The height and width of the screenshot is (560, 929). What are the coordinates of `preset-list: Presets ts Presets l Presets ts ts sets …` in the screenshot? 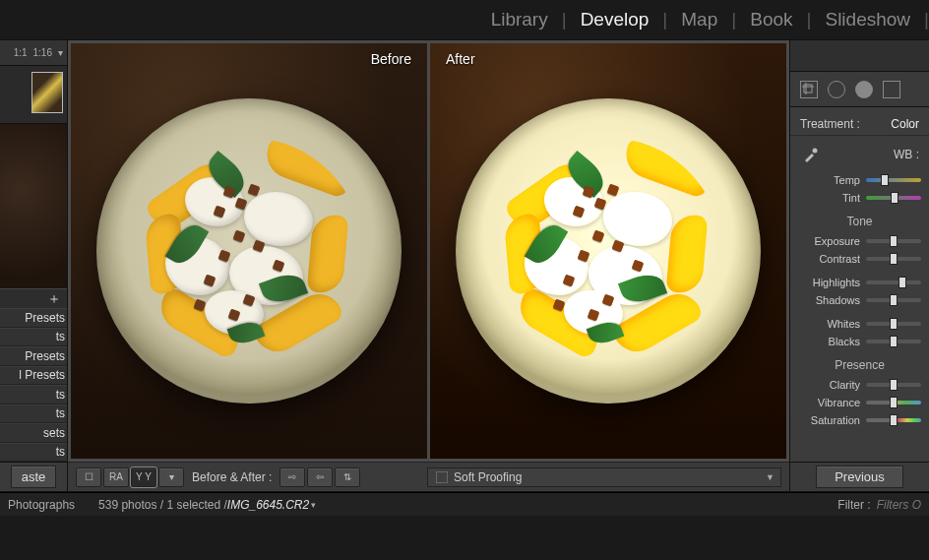 It's located at (33, 385).